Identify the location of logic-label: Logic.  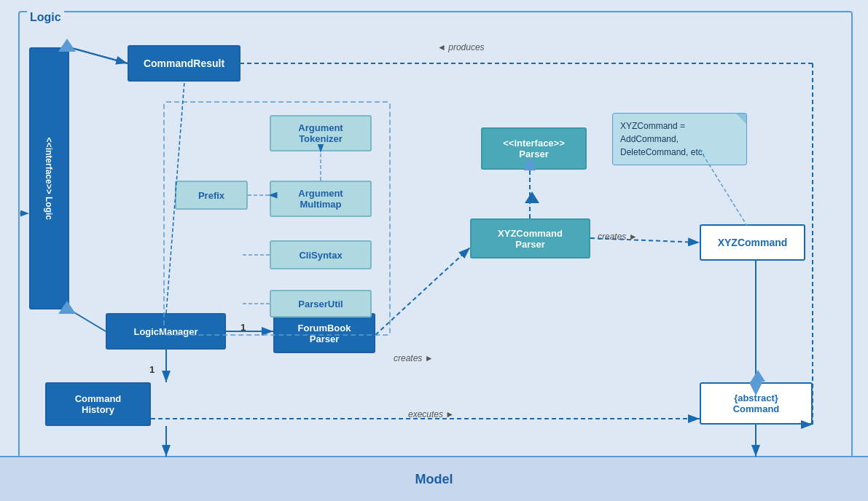
(45, 17).